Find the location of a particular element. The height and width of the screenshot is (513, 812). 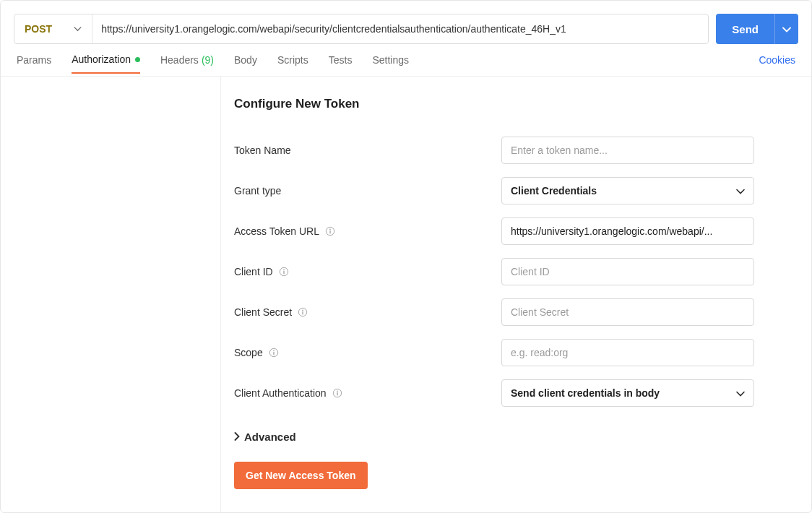

row-client-id: Client ID Client ID is located at coordinates (516, 272).